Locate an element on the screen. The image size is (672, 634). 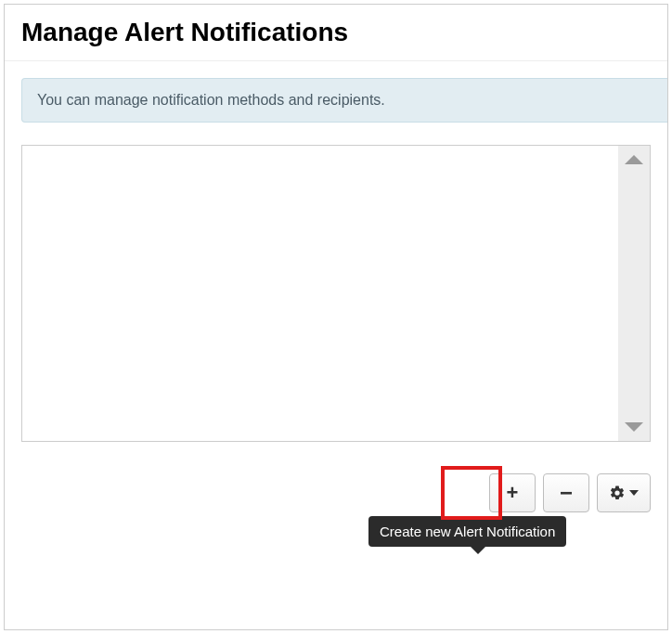
caret-down-icon is located at coordinates (634, 493).